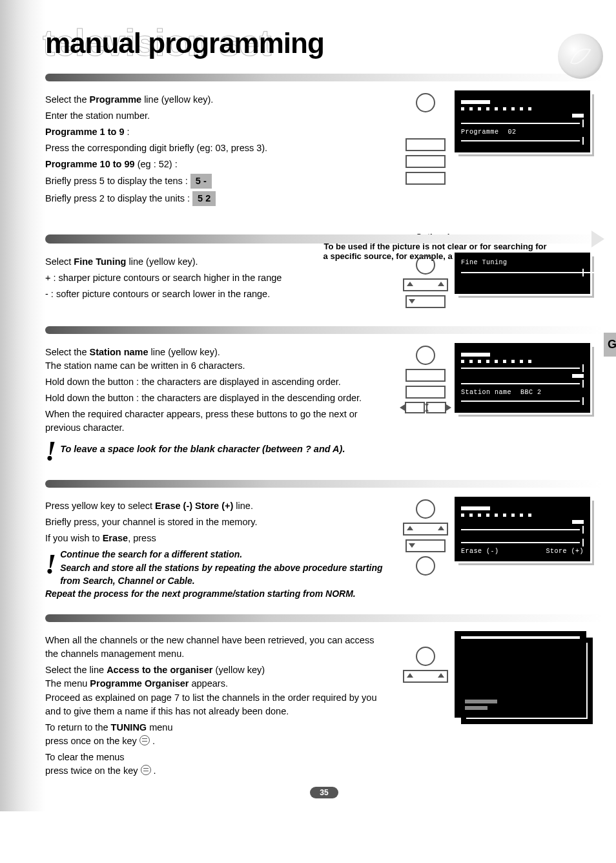 The image size is (616, 863). Describe the element at coordinates (214, 594) in the screenshot. I see `s4-note3: Repeat the process for the next programm…` at that location.